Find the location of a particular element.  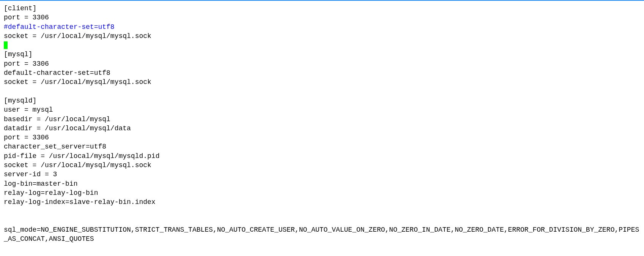

cursor-block is located at coordinates (6, 45).